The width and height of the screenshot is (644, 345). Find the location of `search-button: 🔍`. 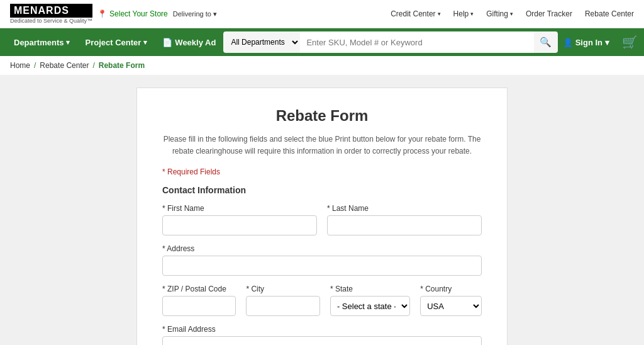

search-button: 🔍 is located at coordinates (546, 42).